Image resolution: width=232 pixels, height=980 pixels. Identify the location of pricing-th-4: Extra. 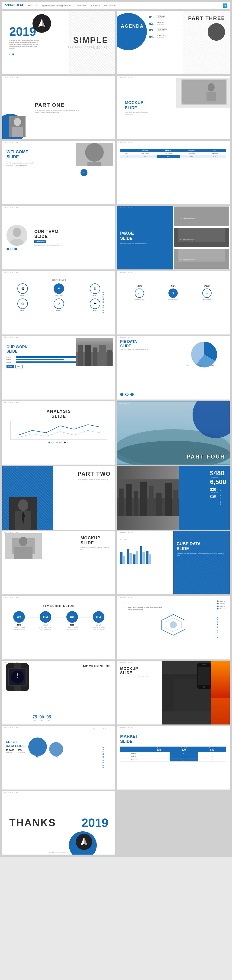
(215, 151).